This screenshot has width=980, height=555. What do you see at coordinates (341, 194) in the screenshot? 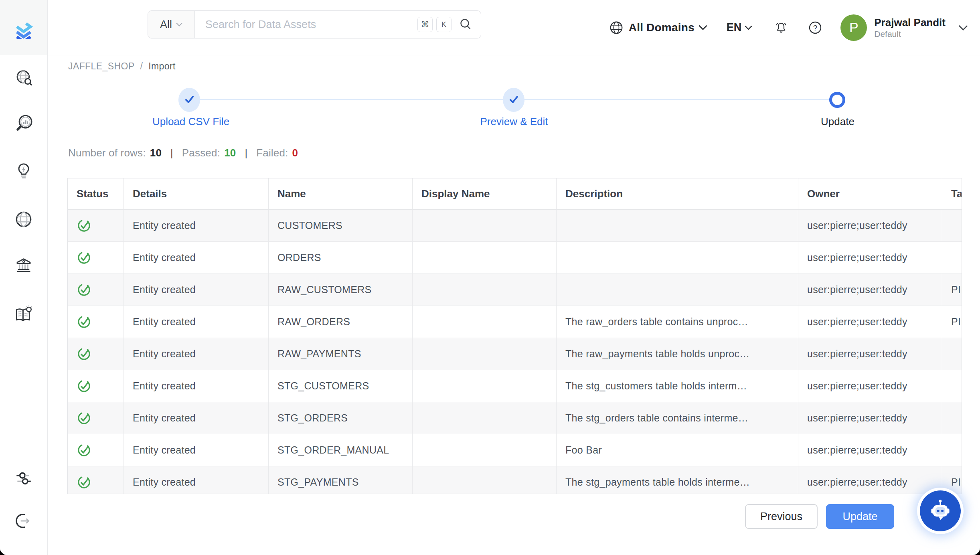
I see `col-name: Name` at bounding box center [341, 194].